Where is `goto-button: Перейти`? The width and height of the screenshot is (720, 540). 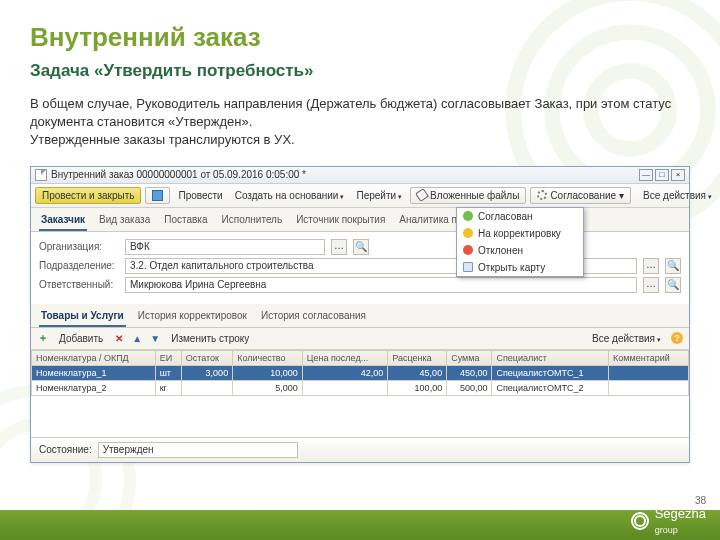
goto-button: Перейти is located at coordinates (379, 196).